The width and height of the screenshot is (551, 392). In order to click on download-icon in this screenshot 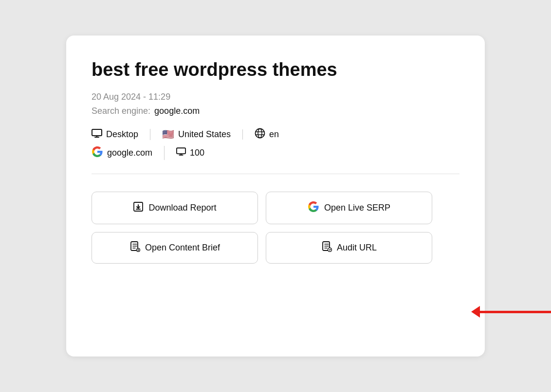, I will do `click(138, 208)`.